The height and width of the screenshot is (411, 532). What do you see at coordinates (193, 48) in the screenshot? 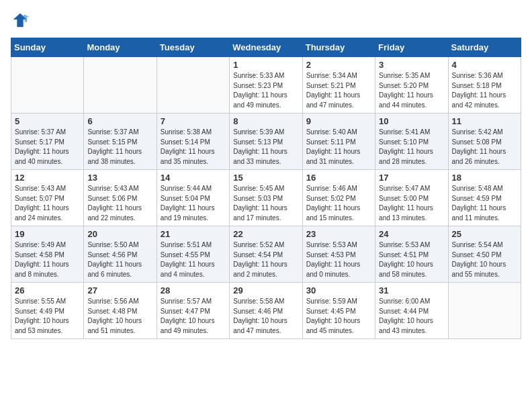
I see `weekday-header-tuesday: Tuesday` at bounding box center [193, 48].